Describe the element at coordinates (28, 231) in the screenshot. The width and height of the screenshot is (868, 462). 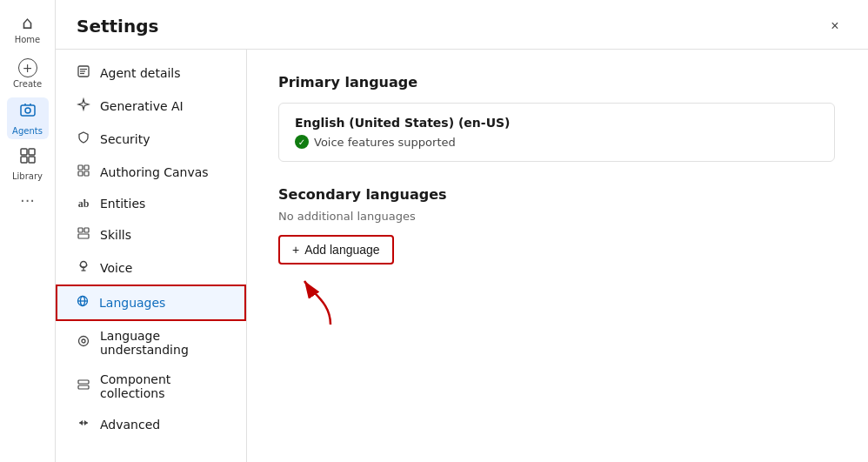
I see `left-navigation: ⌂ Home + Create Agents Library ···` at that location.